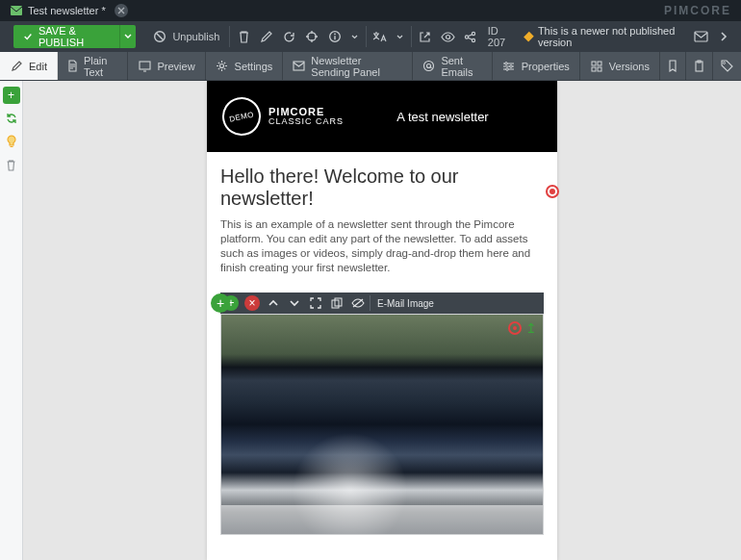 The image size is (741, 560). I want to click on grid-icon, so click(597, 66).